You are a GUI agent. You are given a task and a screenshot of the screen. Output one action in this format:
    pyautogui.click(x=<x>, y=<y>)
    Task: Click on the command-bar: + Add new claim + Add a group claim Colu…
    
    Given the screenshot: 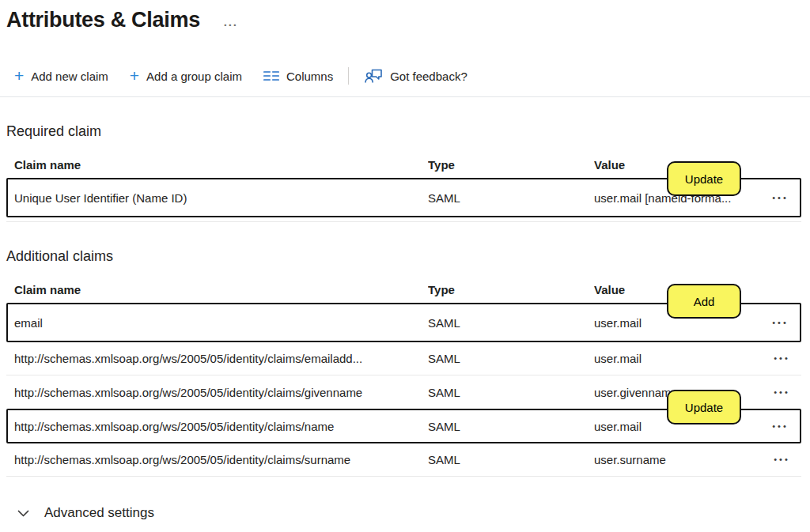 What is the action you would take?
    pyautogui.click(x=412, y=76)
    